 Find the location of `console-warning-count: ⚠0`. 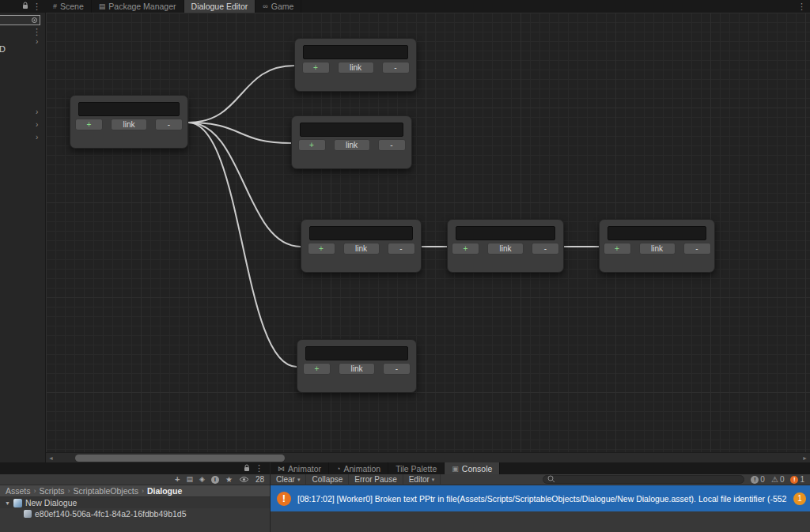

console-warning-count: ⚠0 is located at coordinates (778, 479).